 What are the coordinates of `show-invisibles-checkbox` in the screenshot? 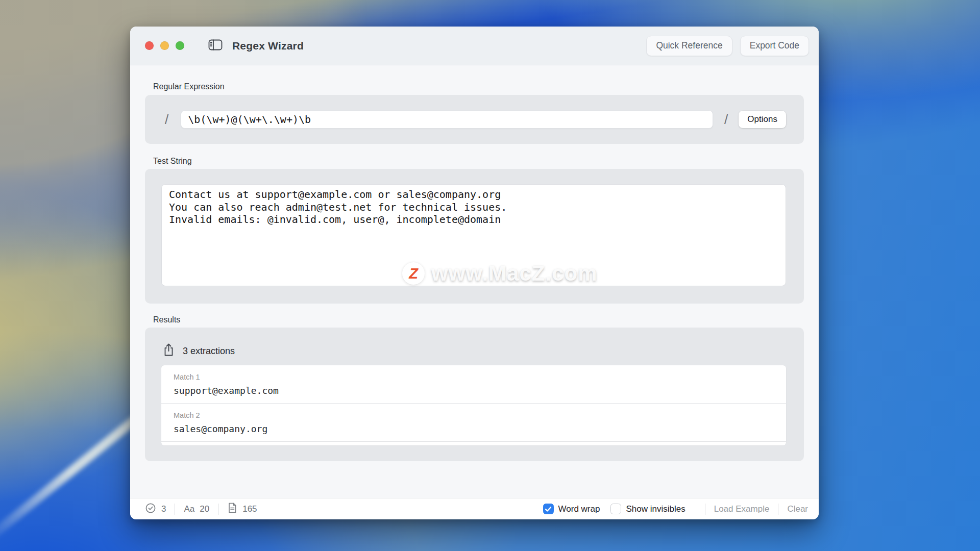 It's located at (616, 509).